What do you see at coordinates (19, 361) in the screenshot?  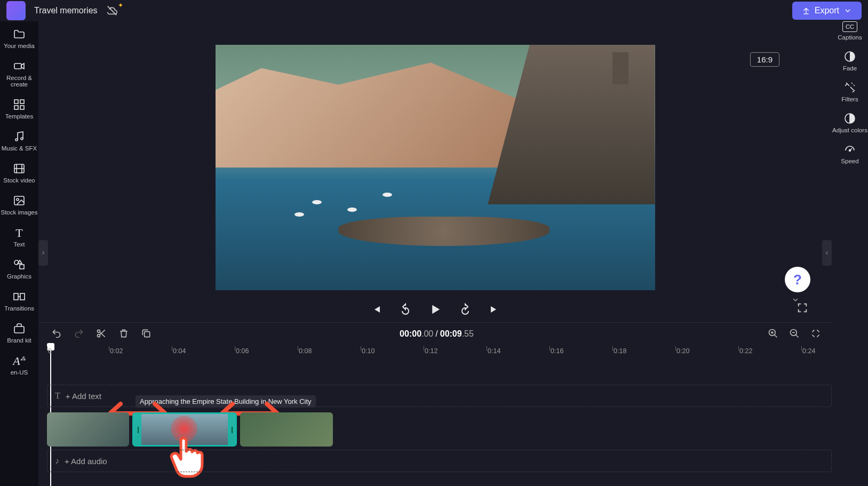 I see `language-icon: A⁂` at bounding box center [19, 361].